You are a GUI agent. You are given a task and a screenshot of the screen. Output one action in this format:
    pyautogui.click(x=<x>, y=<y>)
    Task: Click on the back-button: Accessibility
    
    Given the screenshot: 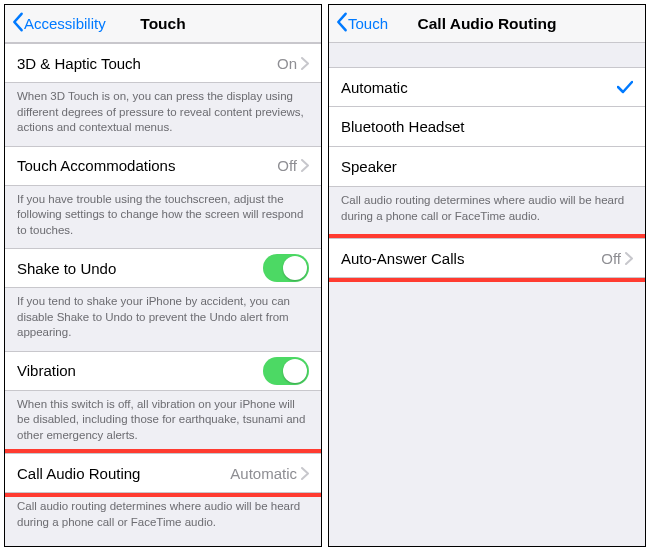 What is the action you would take?
    pyautogui.click(x=58, y=24)
    